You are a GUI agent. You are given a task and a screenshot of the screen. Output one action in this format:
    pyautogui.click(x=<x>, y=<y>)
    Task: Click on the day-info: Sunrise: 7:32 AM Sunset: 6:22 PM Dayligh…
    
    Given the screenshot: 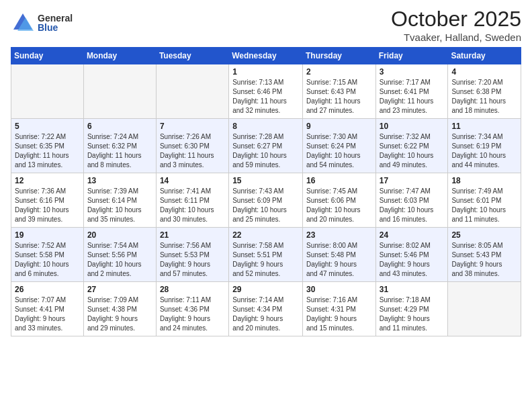 What is the action you would take?
    pyautogui.click(x=412, y=151)
    